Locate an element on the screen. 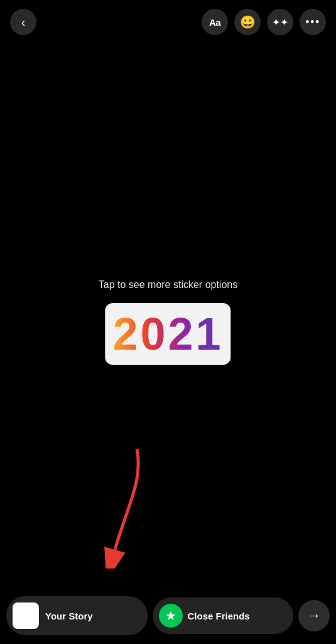  send-button: → is located at coordinates (314, 616).